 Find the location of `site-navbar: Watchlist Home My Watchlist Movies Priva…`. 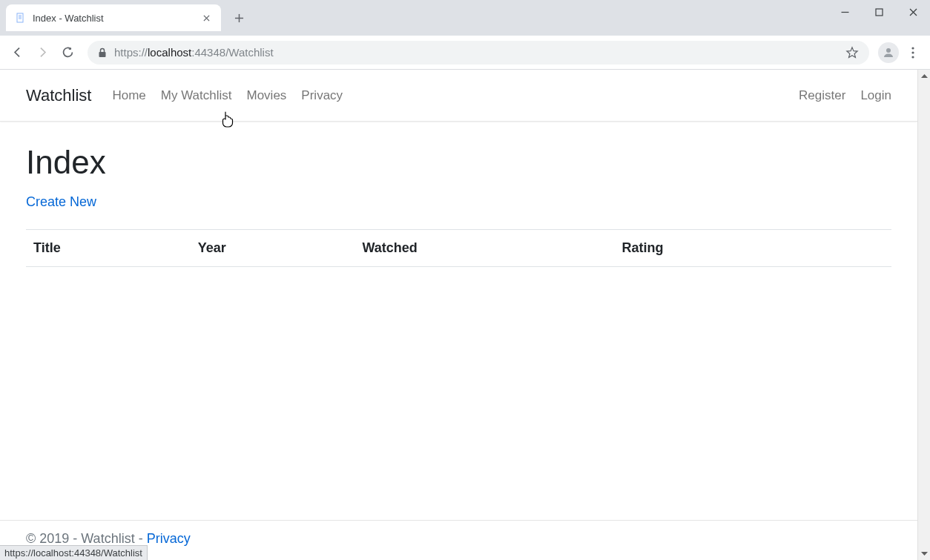

site-navbar: Watchlist Home My Watchlist Movies Priva… is located at coordinates (458, 96).